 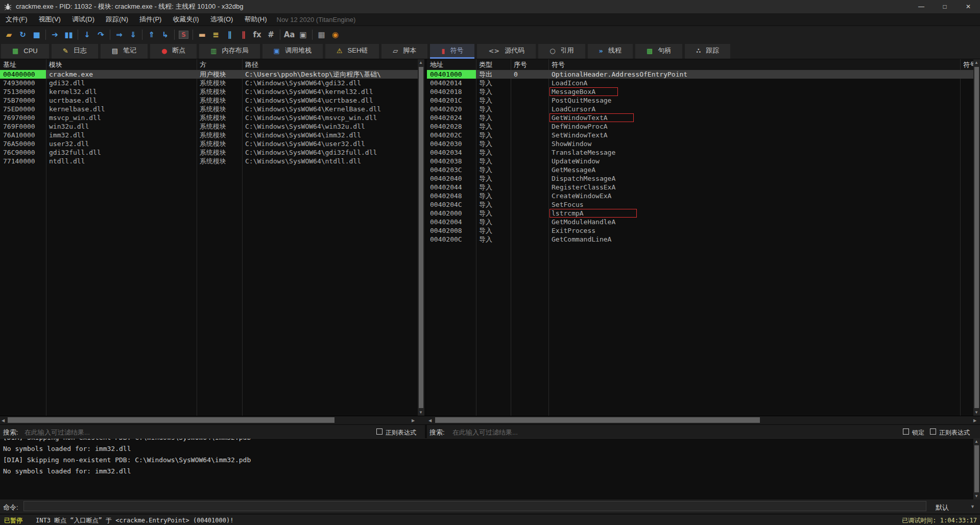 I want to click on tab-symbols: ▮符号, so click(x=452, y=51).